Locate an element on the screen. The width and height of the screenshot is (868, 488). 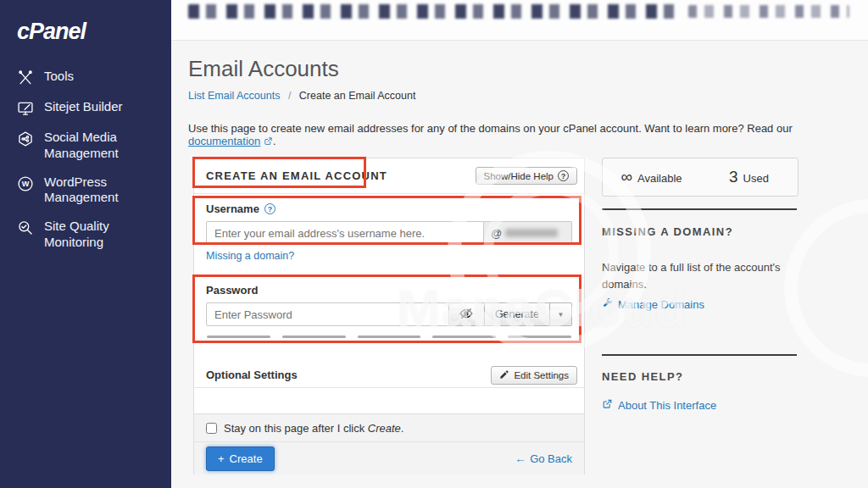
cpanel-logo: cPanel is located at coordinates (94, 32).